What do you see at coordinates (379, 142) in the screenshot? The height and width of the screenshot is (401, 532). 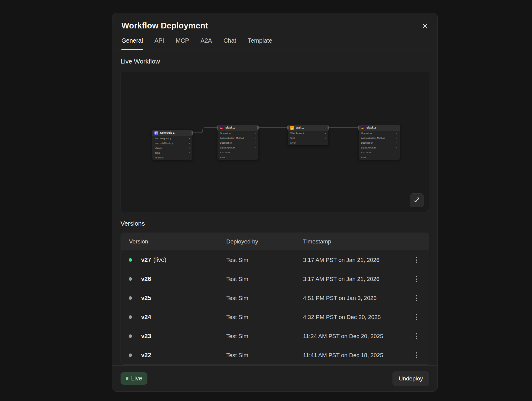 I see `workflow-node-slack-2: Slack 2 Operation Authentication Method …` at bounding box center [379, 142].